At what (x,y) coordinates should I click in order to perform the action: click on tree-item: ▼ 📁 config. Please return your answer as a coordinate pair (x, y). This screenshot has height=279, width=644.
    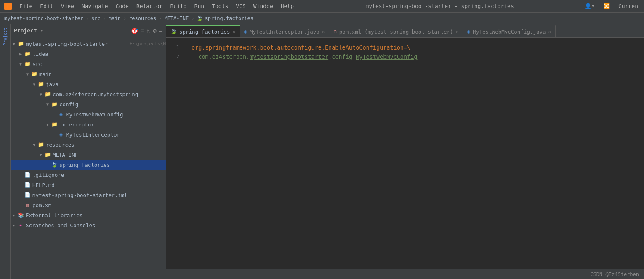
    Looking at the image, I should click on (88, 104).